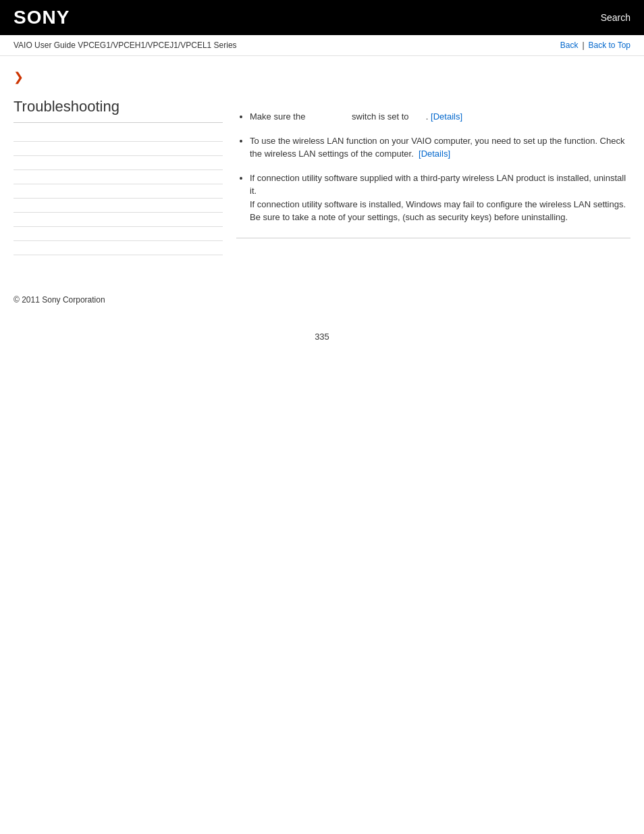 The image size is (644, 834). Describe the element at coordinates (440, 147) in the screenshot. I see `list-item-2: To use the wireless LAN function on your…` at that location.